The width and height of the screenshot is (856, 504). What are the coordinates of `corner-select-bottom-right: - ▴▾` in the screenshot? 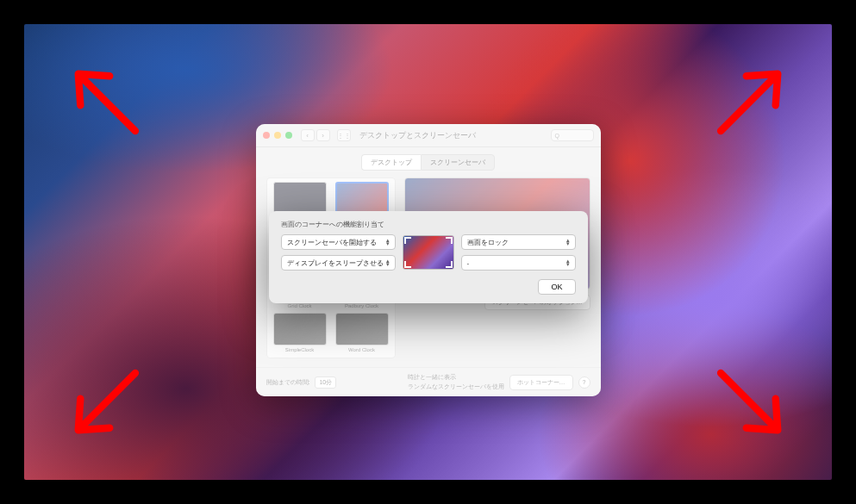 It's located at (519, 263).